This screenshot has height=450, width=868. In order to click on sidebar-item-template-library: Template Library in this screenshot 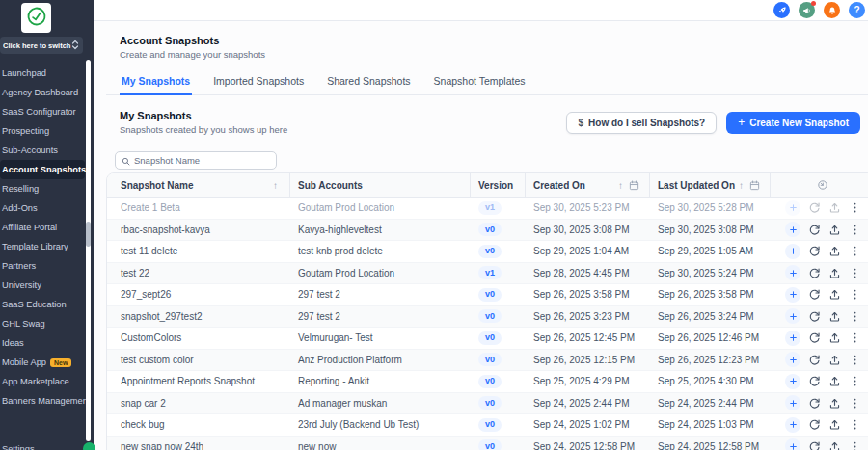, I will do `click(42, 247)`.